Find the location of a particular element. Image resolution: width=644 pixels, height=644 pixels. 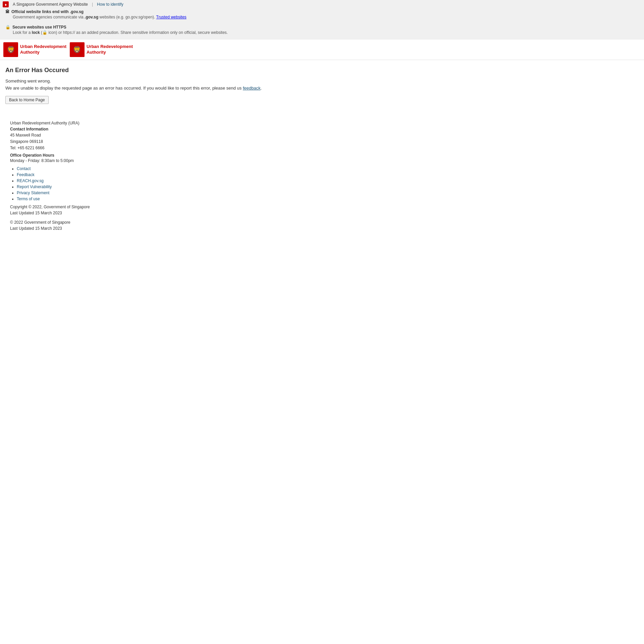

lock-inline-icon: 🔒 is located at coordinates (45, 33).